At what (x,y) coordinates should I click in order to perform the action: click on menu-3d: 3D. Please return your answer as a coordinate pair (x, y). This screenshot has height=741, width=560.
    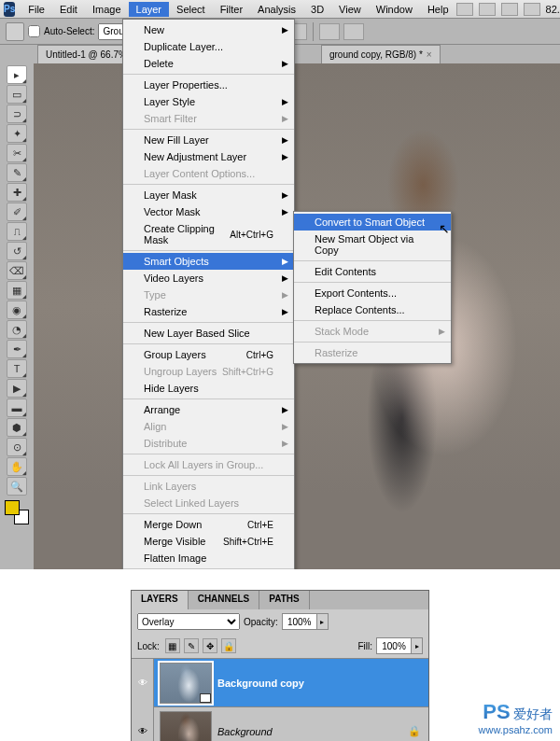
    Looking at the image, I should click on (317, 9).